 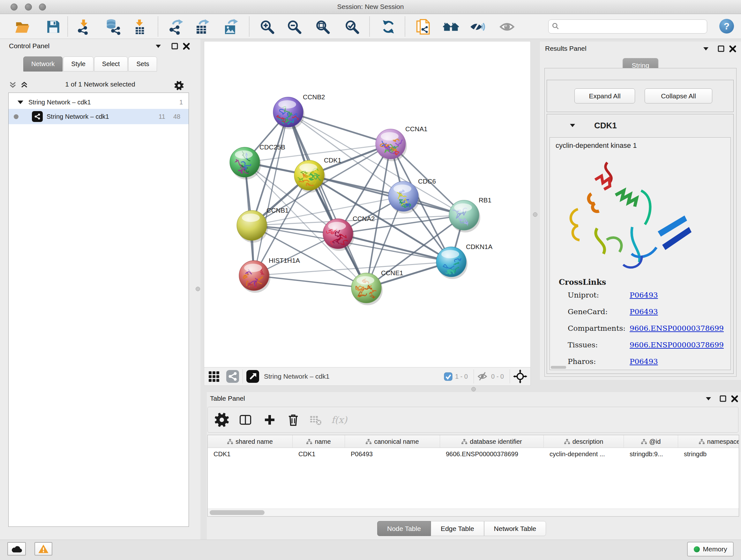 I want to click on pan-crosshair-icon, so click(x=520, y=376).